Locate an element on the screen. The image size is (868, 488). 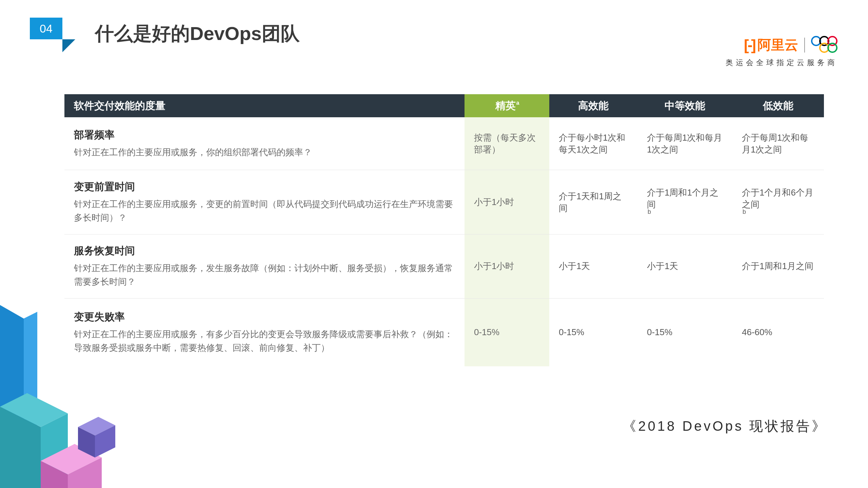
metric-desc: 针对正在工作的主要应用或服务，发生服务故障（例如：计划外中断、服务受损），恢复服… is located at coordinates (264, 275).